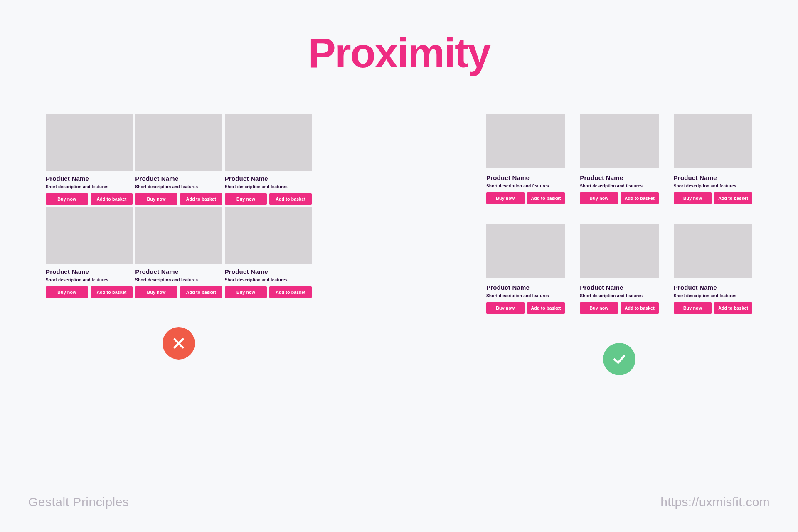 This screenshot has height=532, width=798. Describe the element at coordinates (399, 53) in the screenshot. I see `page-title: Proximity` at that location.